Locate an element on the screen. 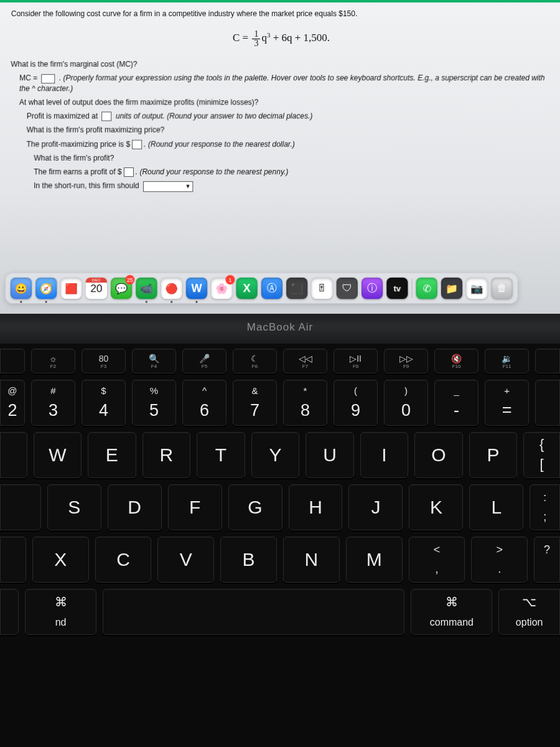 The image size is (560, 747). key-lower: 6 is located at coordinates (204, 411).